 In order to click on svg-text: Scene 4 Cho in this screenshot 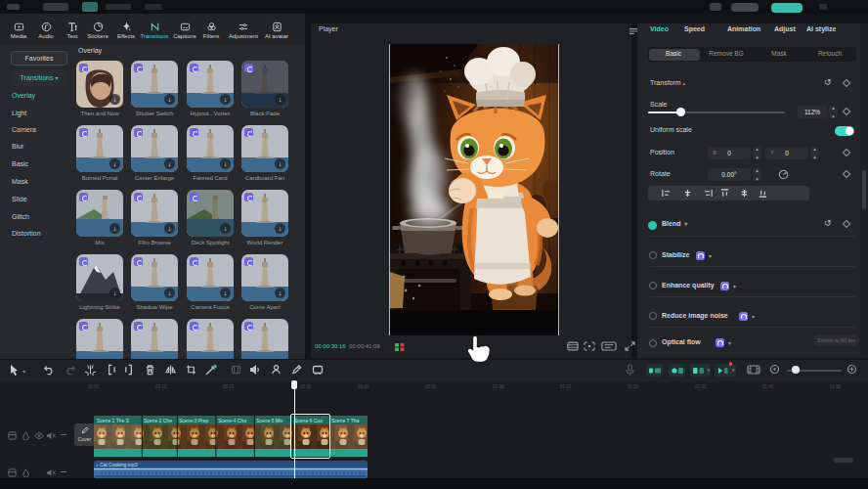, I will do `click(233, 421)`.